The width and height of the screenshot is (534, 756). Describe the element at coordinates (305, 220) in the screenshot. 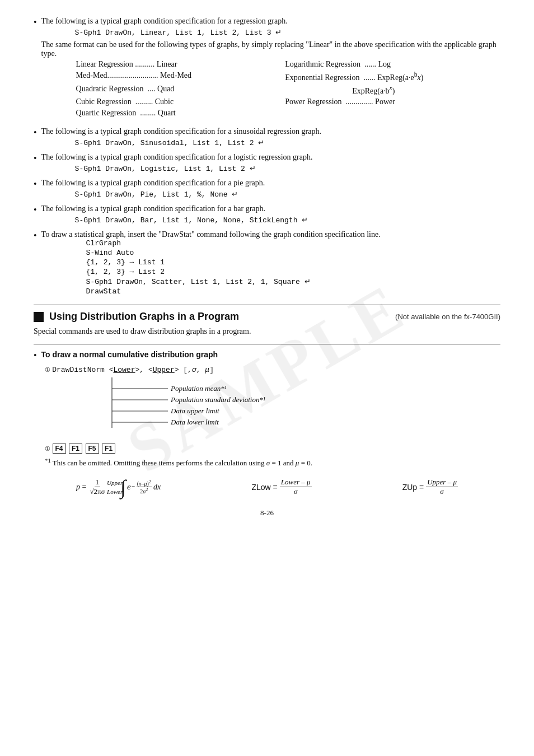

I see `return-symbol-5: ↵` at that location.